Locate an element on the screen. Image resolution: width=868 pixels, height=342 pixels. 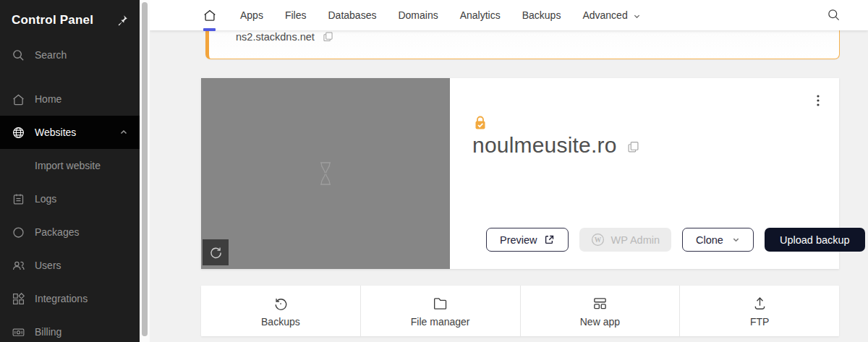
upload-backup-button: Upload backup is located at coordinates (814, 240).